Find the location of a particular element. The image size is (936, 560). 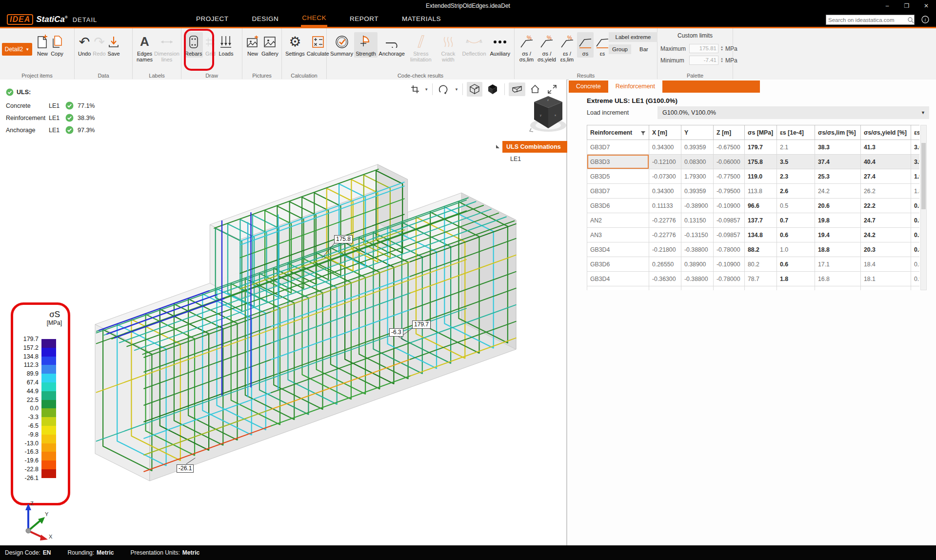

design-code-status: Design Code:EN is located at coordinates (28, 553).